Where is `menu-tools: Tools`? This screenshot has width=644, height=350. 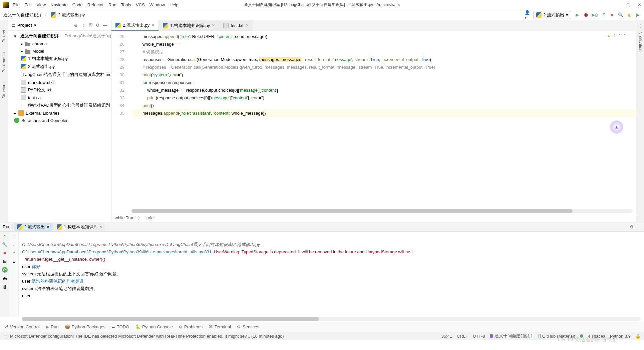 menu-tools: Tools is located at coordinates (126, 5).